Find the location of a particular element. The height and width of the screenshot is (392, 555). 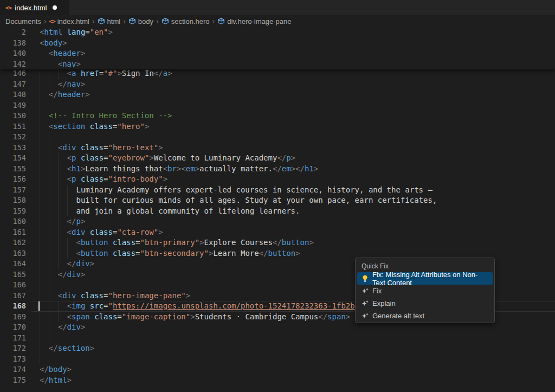

code-line: 159and join a global community of lifelo… is located at coordinates (278, 211).